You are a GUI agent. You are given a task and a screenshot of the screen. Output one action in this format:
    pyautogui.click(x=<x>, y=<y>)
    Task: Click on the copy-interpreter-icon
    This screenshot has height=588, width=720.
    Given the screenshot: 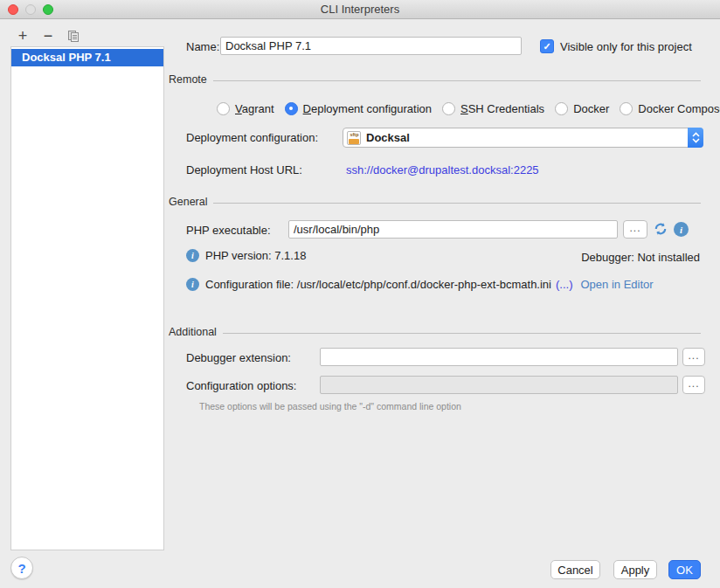 What is the action you would take?
    pyautogui.click(x=73, y=36)
    